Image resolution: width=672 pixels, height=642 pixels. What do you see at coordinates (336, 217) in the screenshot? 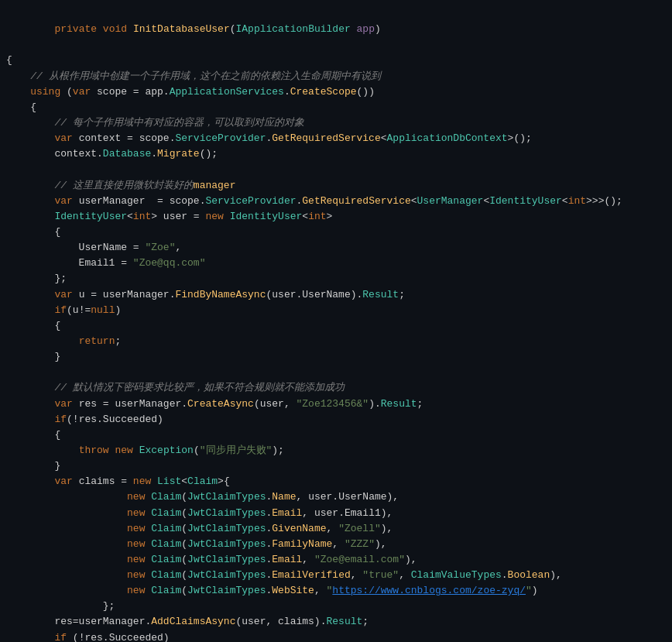
I see `line-12: IdentityUser<int> user = new IdentityUse…` at bounding box center [336, 217].